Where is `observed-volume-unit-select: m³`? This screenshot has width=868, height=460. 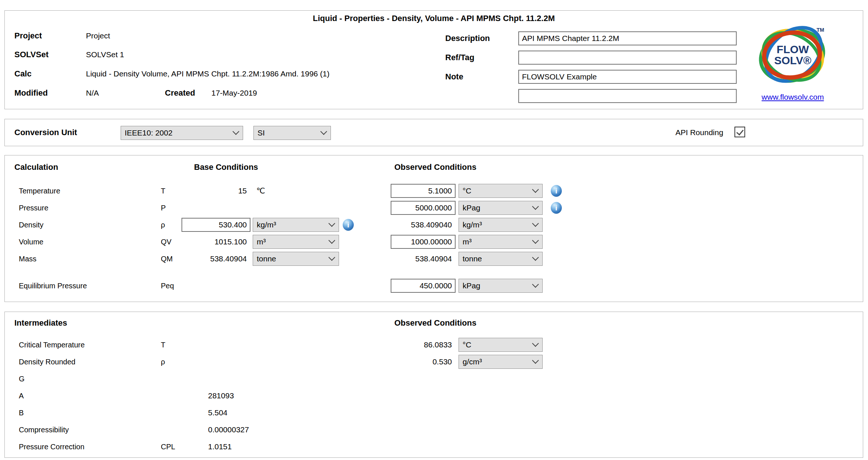
observed-volume-unit-select: m³ is located at coordinates (501, 242).